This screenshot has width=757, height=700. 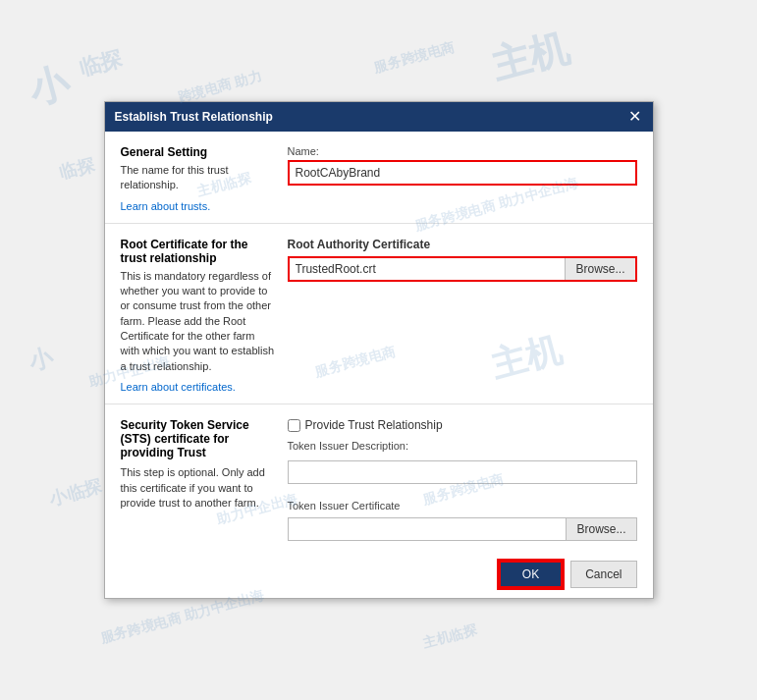 I want to click on name-input, so click(x=462, y=173).